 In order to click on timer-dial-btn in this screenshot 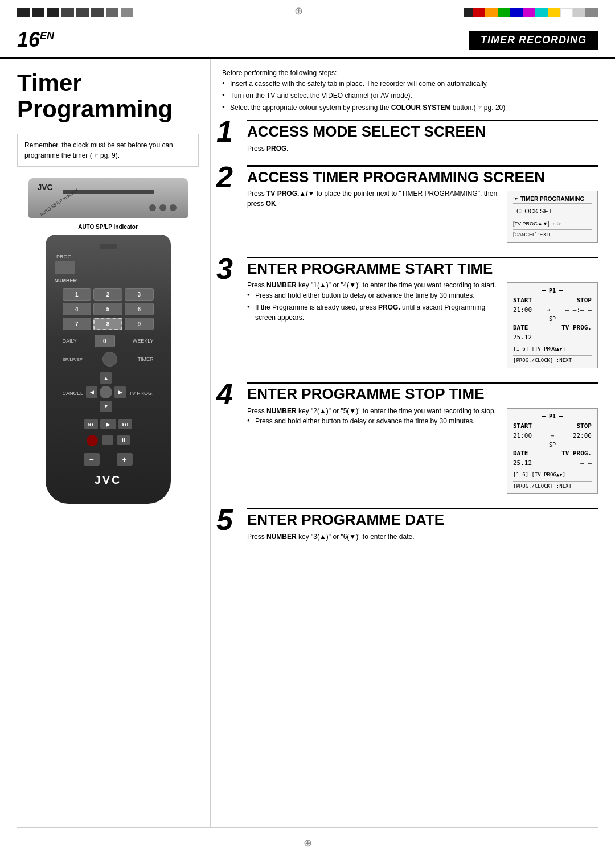, I will do `click(110, 359)`.